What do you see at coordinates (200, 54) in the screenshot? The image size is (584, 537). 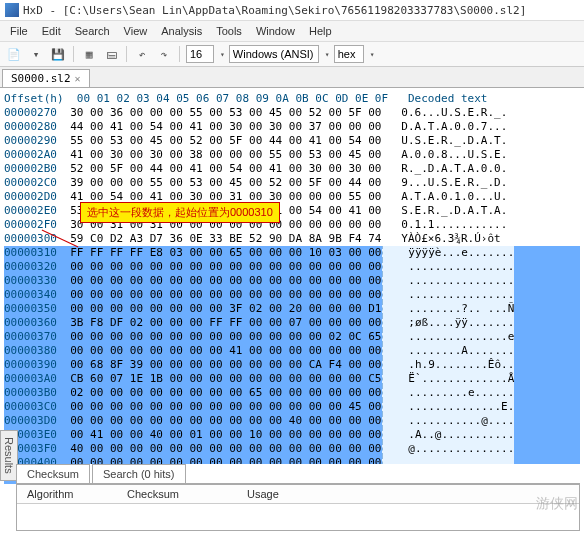 I see `columns-input` at bounding box center [200, 54].